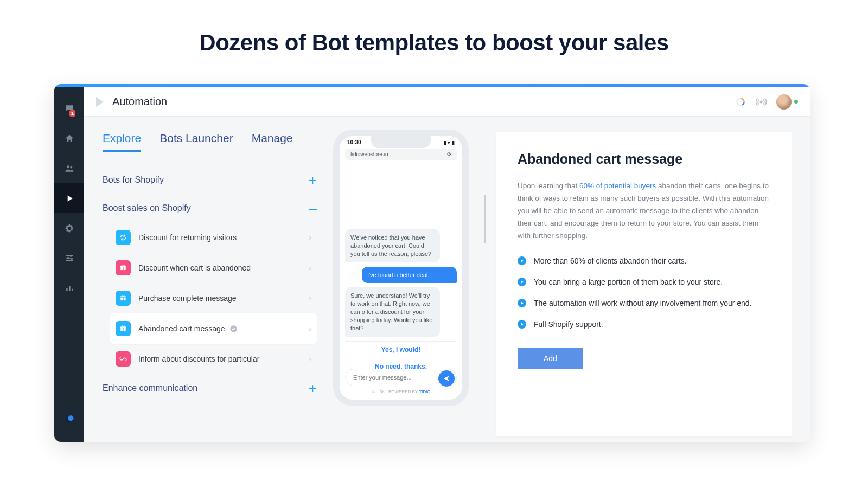 The image size is (868, 488). Describe the element at coordinates (401, 154) in the screenshot. I see `phone-address-bar: tidiowebstore.io ⟳` at that location.